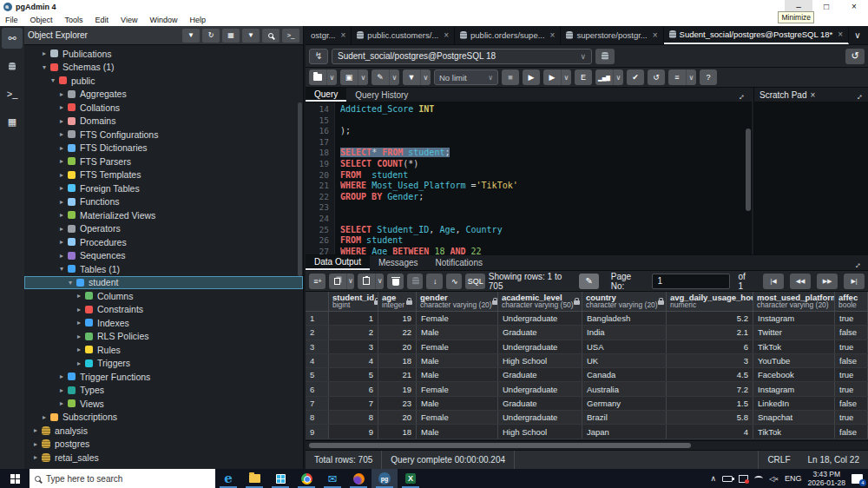  Describe the element at coordinates (163, 188) in the screenshot. I see `tree-item-foreign-tables: ▸Foreign Tables` at that location.